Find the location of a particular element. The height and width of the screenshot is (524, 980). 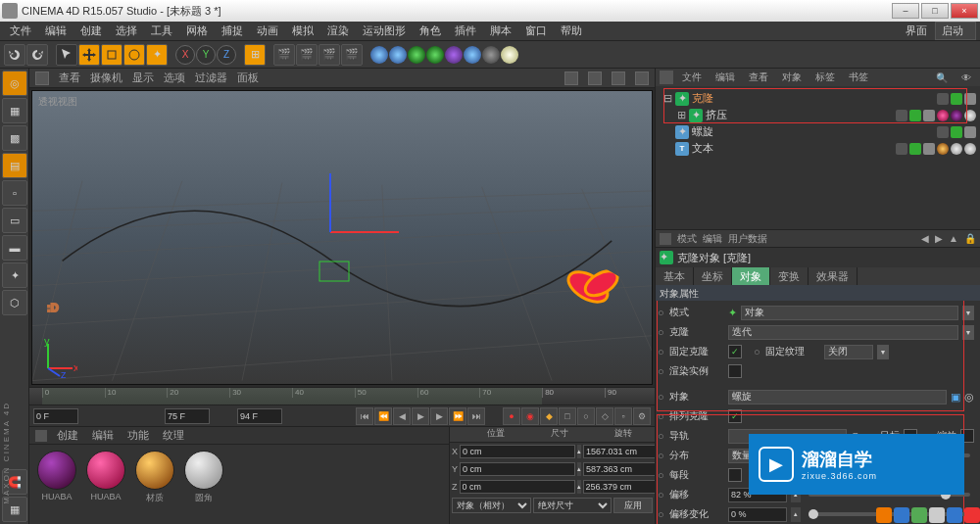

generator-nurbs is located at coordinates (416, 55).